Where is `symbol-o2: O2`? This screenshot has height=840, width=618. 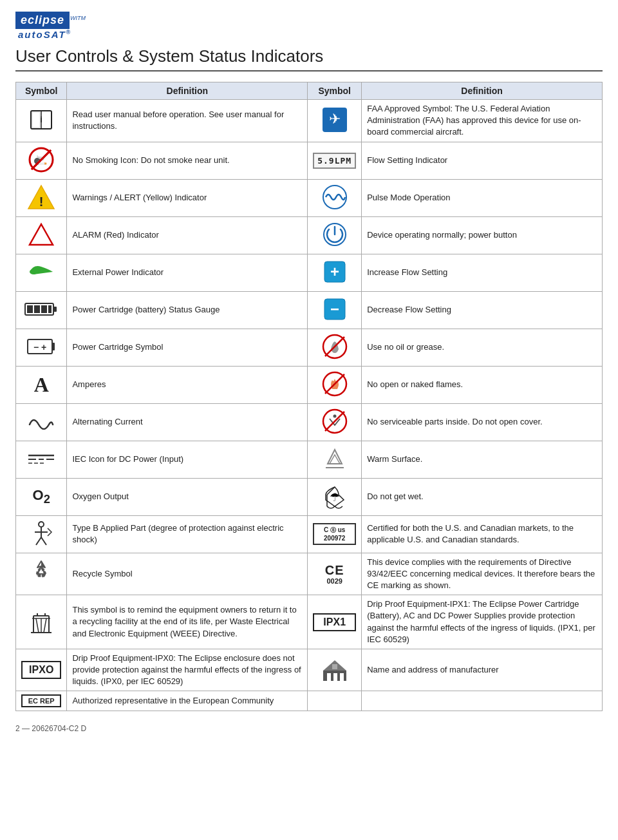 symbol-o2: O2 is located at coordinates (41, 497).